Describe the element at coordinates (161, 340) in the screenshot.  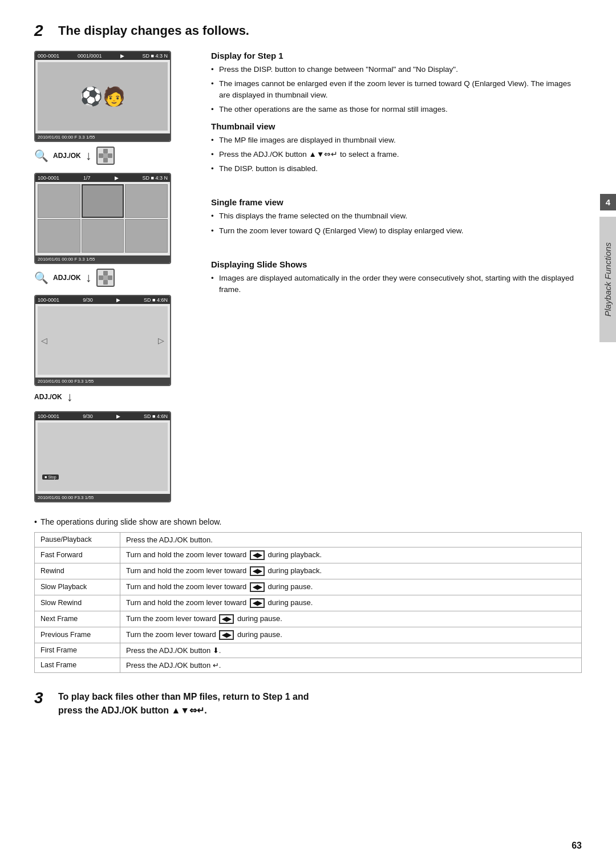
I see `nav-right-icon: ▷` at that location.